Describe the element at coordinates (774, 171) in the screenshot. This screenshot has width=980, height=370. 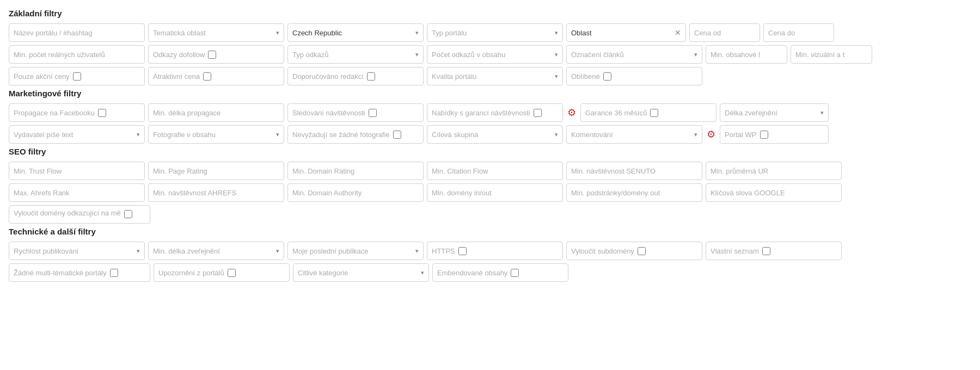
I see `min-avg-ur-input` at that location.